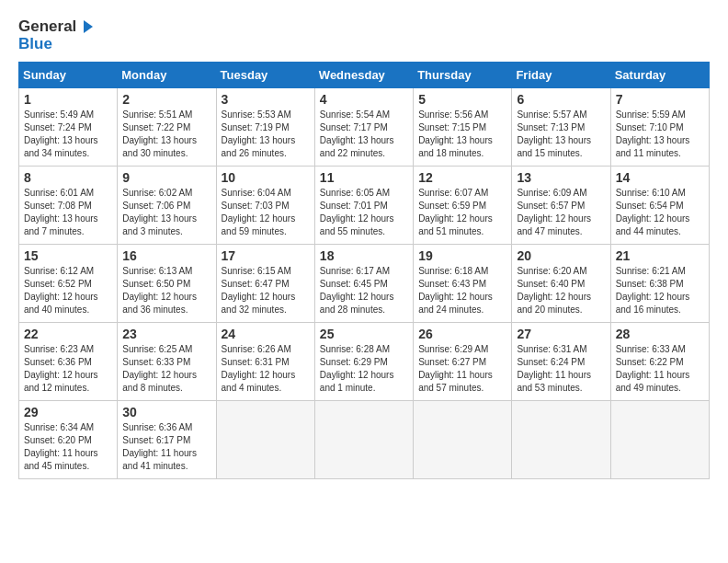 The width and height of the screenshot is (728, 563). Describe the element at coordinates (166, 447) in the screenshot. I see `day-info: Sunrise: 6:36 AM Sunset: 6:17 PM Dayligh…` at that location.